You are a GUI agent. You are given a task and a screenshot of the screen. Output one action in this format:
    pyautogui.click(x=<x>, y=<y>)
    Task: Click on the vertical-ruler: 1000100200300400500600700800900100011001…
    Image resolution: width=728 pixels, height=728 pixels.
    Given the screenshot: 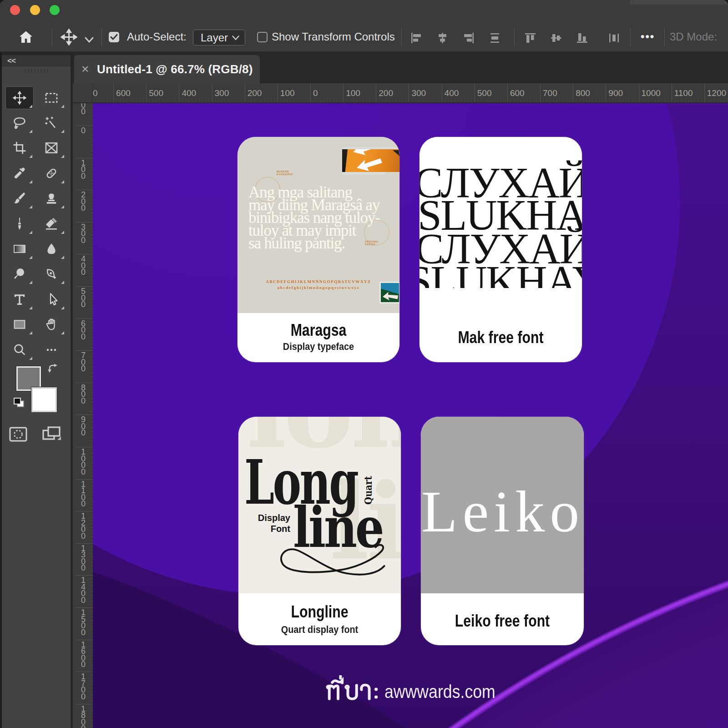 What is the action you would take?
    pyautogui.click(x=83, y=416)
    